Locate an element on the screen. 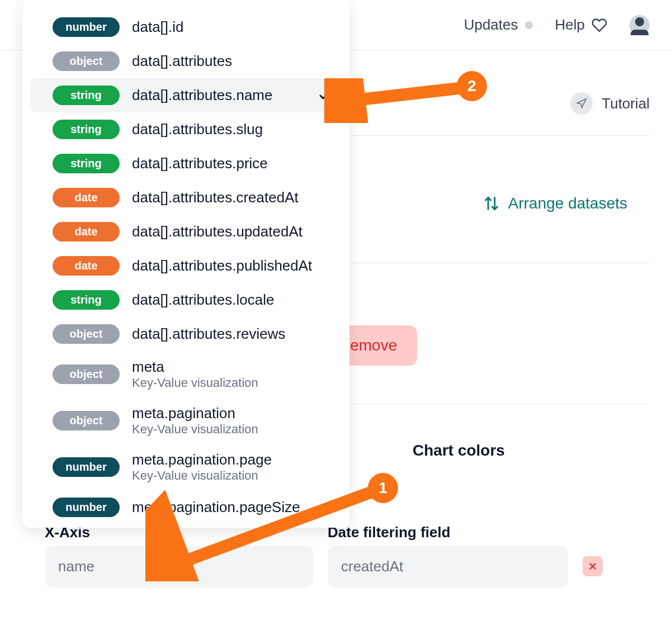  dropdown-item: stringdata[].attributes.name is located at coordinates (186, 95).